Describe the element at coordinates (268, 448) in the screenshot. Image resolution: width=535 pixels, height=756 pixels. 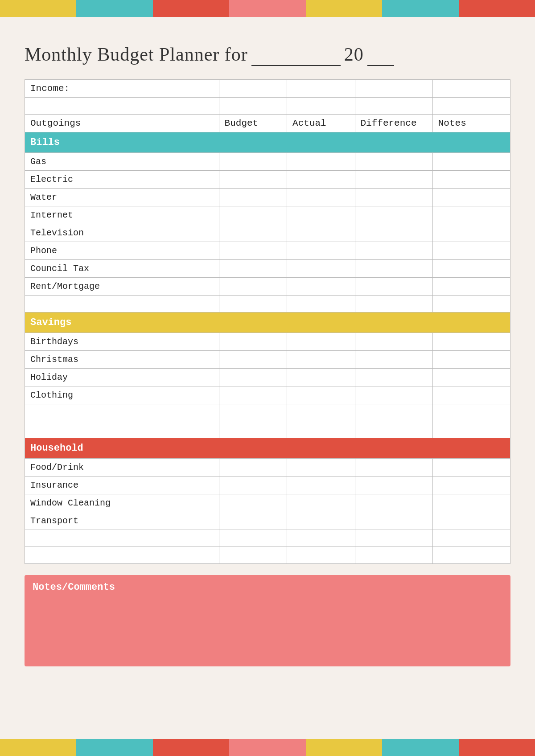
I see `household-section-header: Household` at that location.